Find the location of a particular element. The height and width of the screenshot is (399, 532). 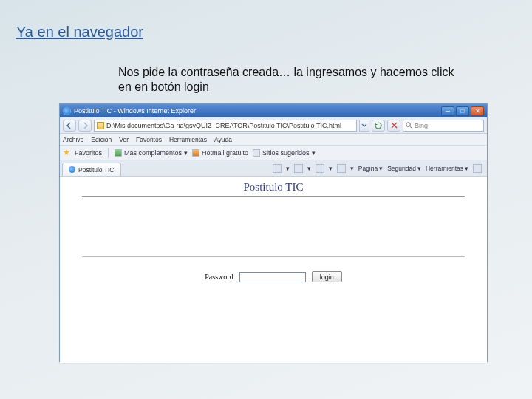

menu-item-herramientas: Herramientas is located at coordinates (188, 140).